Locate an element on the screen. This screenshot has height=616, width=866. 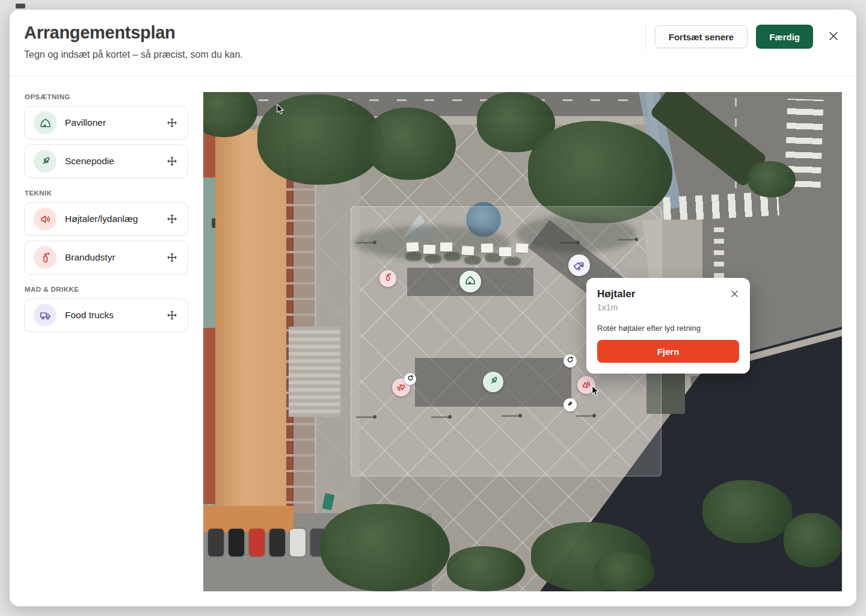
aerial-crosswalk-small is located at coordinates (719, 250).